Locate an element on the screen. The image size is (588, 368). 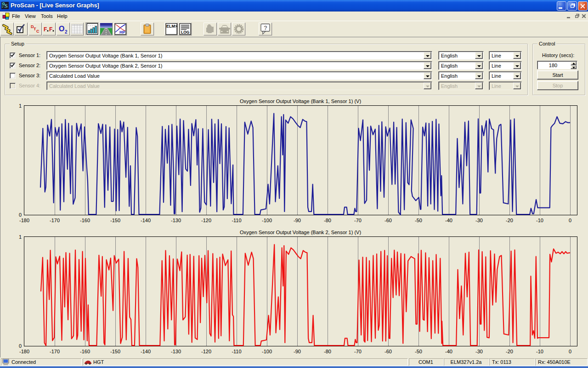
svg-text: ELM> is located at coordinates (172, 26).